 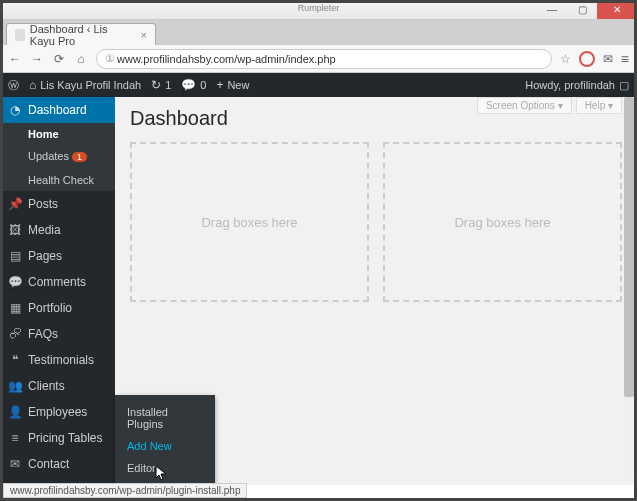 I want to click on menu-testimonials: ❝Testimonials, so click(x=58, y=360).